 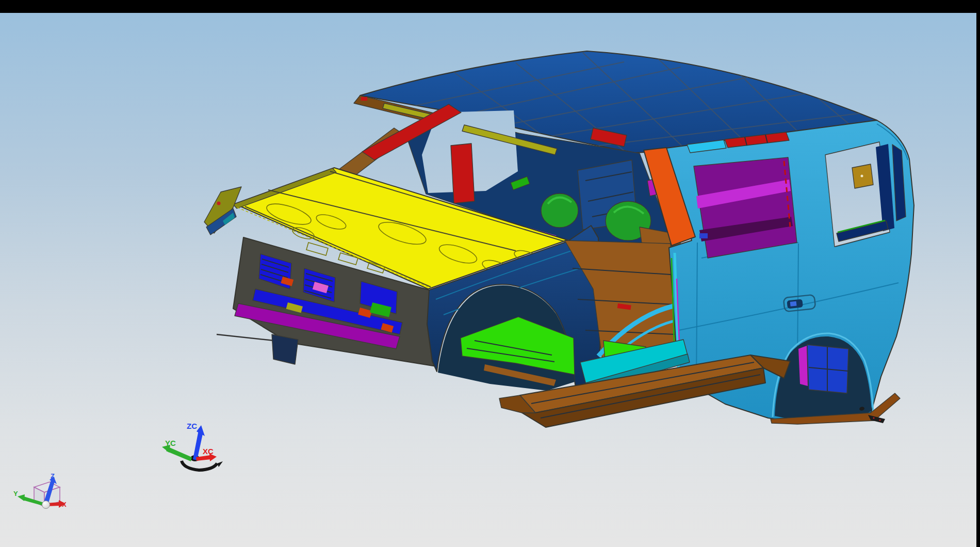 What do you see at coordinates (560, 211) in the screenshot?
I see `seat` at bounding box center [560, 211].